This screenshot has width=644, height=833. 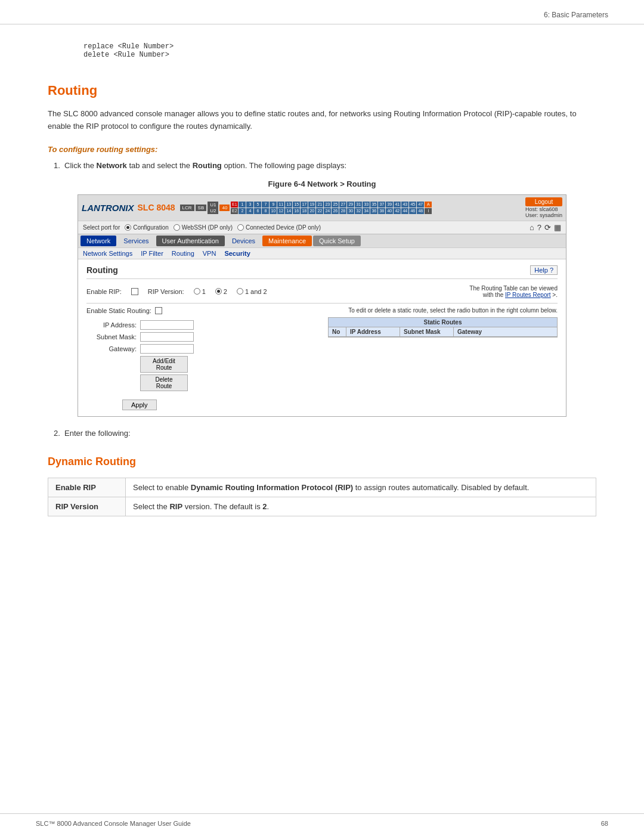 I want to click on apply-row: Apply, so click(x=210, y=403).